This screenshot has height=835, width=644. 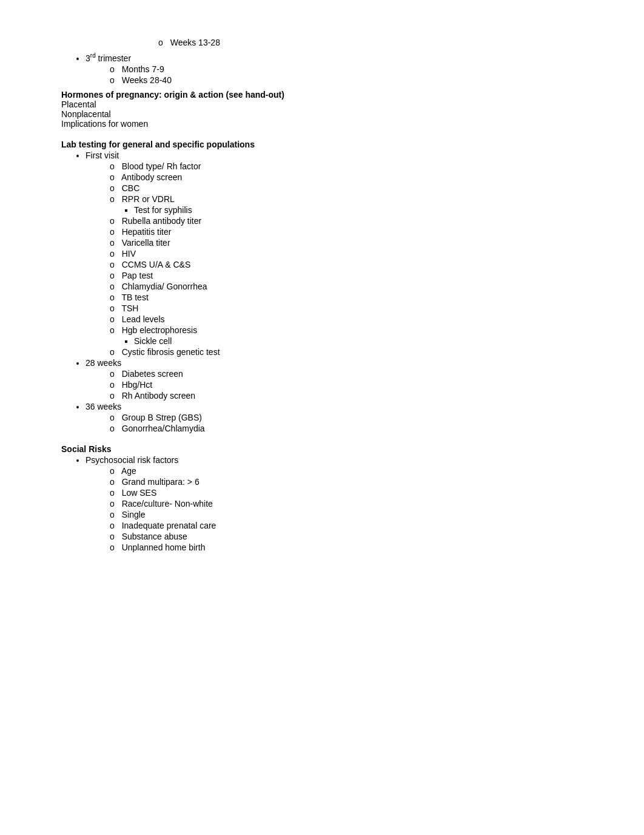 I want to click on inadequate-care-item: Inadequate prenatal care, so click(x=346, y=526).